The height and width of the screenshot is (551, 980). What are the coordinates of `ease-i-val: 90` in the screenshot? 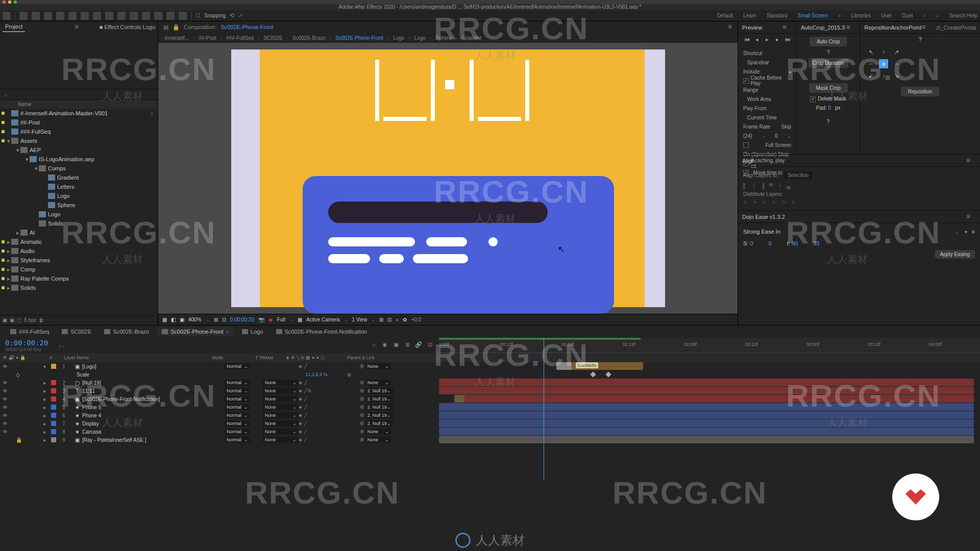 It's located at (795, 243).